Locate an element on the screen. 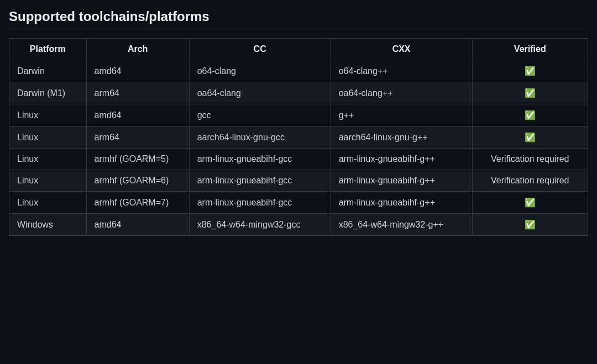  cell-arch: armhf (GOARM=6) is located at coordinates (138, 181).